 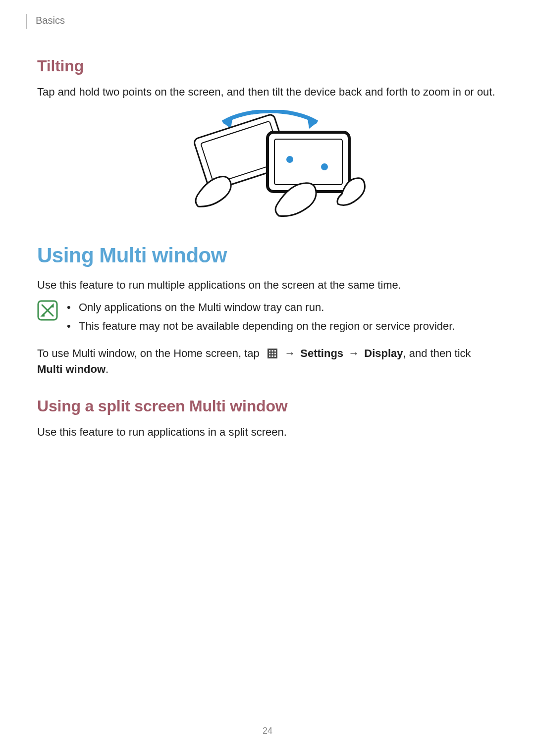 I want to click on figure-tilting, so click(x=268, y=164).